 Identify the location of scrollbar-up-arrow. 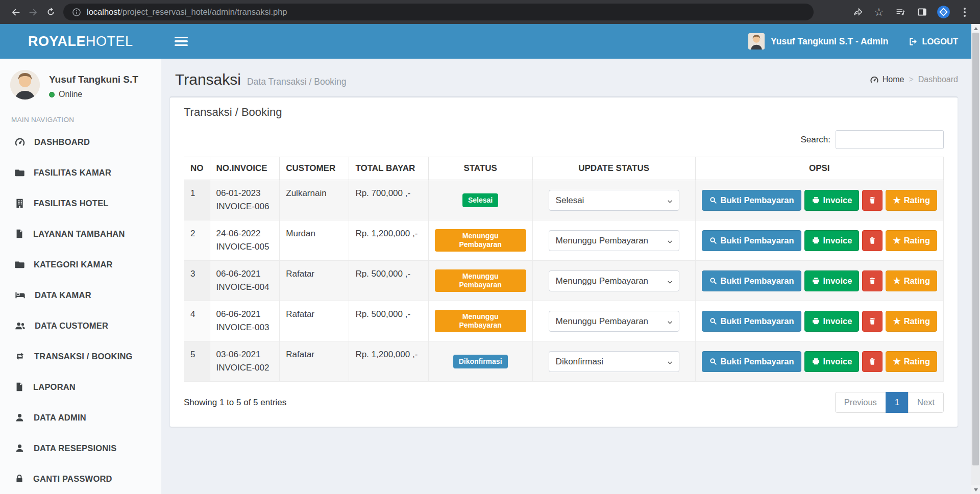
(976, 29).